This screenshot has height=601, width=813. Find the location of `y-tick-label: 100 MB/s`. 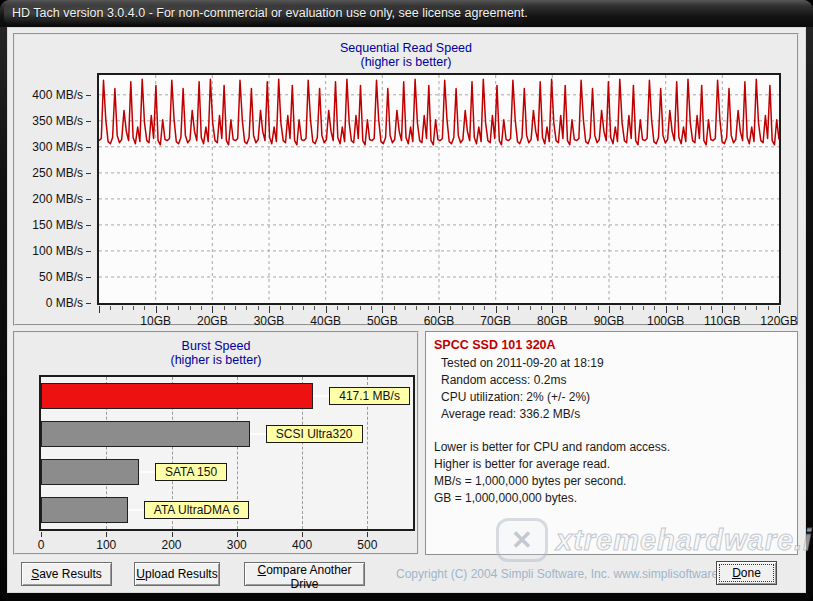

y-tick-label: 100 MB/s is located at coordinates (62, 251).